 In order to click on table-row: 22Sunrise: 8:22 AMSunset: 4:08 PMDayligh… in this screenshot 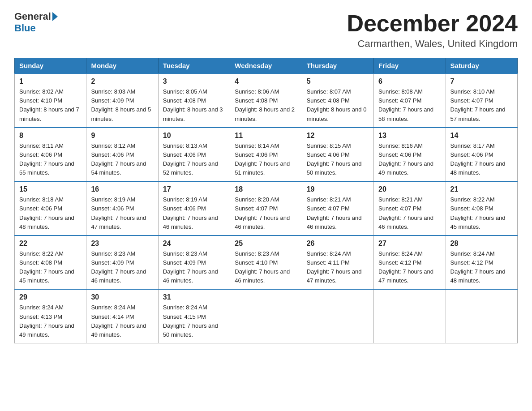, I will do `click(51, 262)`.